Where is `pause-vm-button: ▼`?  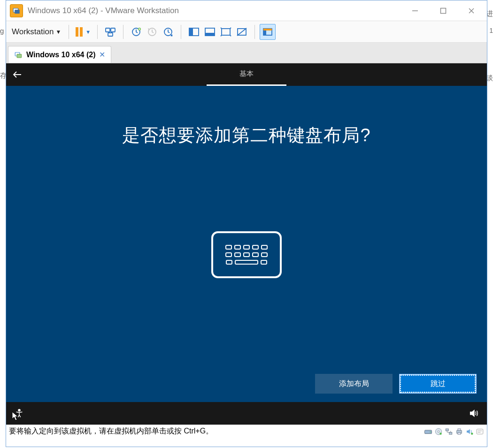 pause-vm-button: ▼ is located at coordinates (83, 32).